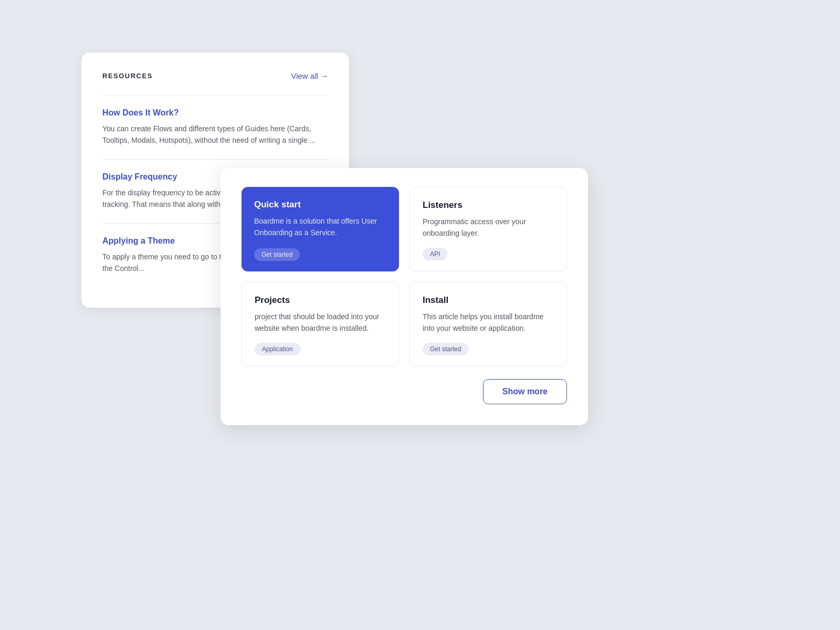  I want to click on view-all-link: View all →, so click(310, 76).